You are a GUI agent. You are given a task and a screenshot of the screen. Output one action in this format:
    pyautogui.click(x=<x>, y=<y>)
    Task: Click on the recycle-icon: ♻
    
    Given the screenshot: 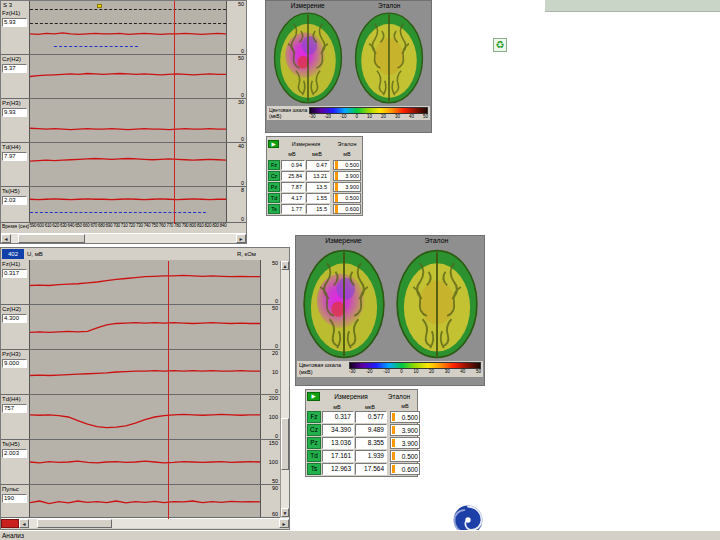 What is the action you would take?
    pyautogui.click(x=500, y=45)
    